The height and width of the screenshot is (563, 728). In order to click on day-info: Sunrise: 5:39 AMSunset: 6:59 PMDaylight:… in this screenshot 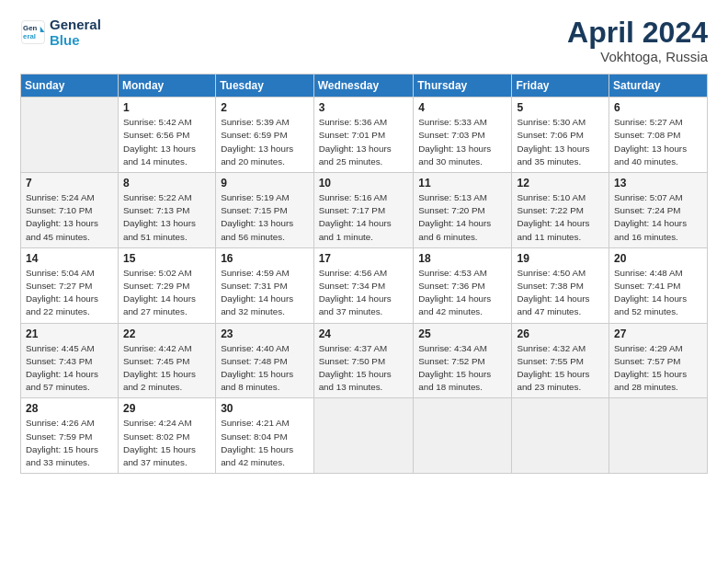, I will do `click(265, 142)`.